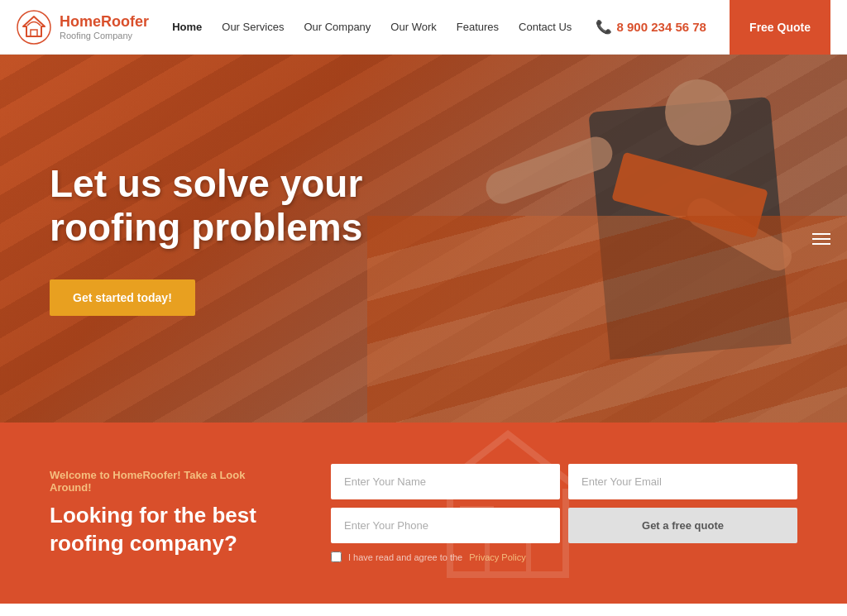 The image size is (847, 616). What do you see at coordinates (564, 513) in the screenshot?
I see `contact-form: Get a free quote I have read and agree t…` at bounding box center [564, 513].